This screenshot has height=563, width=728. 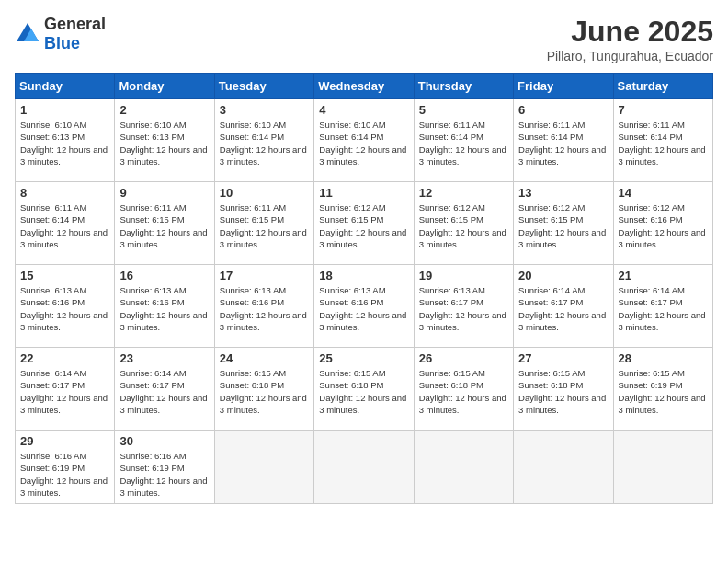 What do you see at coordinates (265, 359) in the screenshot?
I see `day-number: 24` at bounding box center [265, 359].